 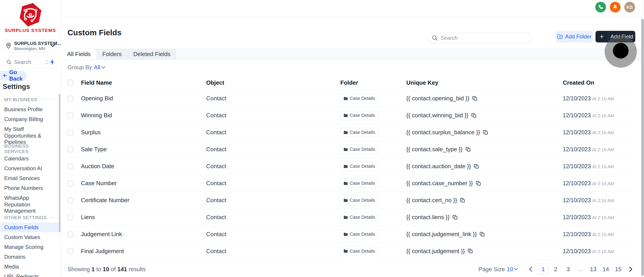 What do you see at coordinates (32, 119) in the screenshot?
I see `sidebar-item-company-billing: Company Billing` at bounding box center [32, 119].